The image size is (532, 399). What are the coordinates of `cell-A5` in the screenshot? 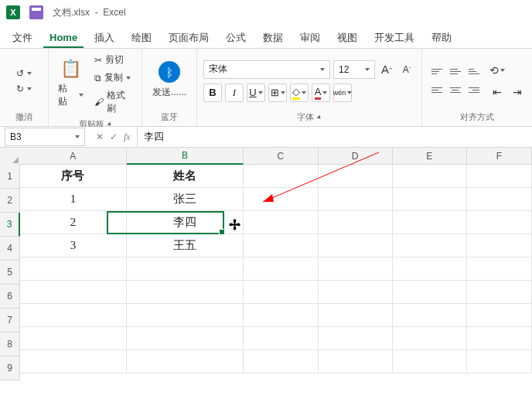 It's located at (73, 269).